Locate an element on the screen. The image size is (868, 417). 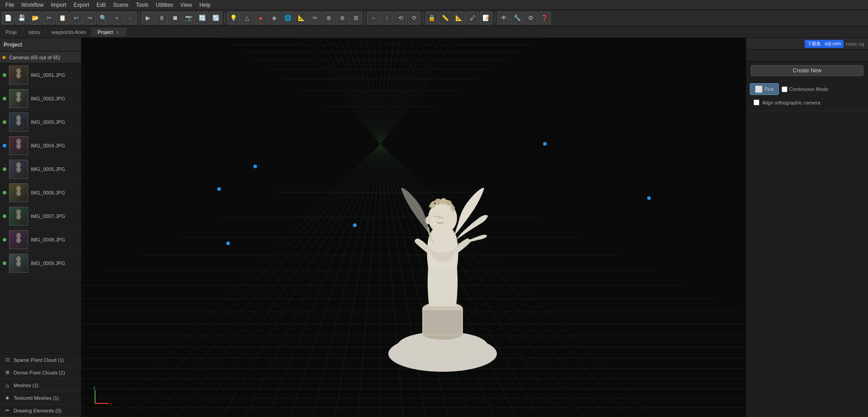
section-item-2: △Meshes (1) is located at coordinates (41, 385).